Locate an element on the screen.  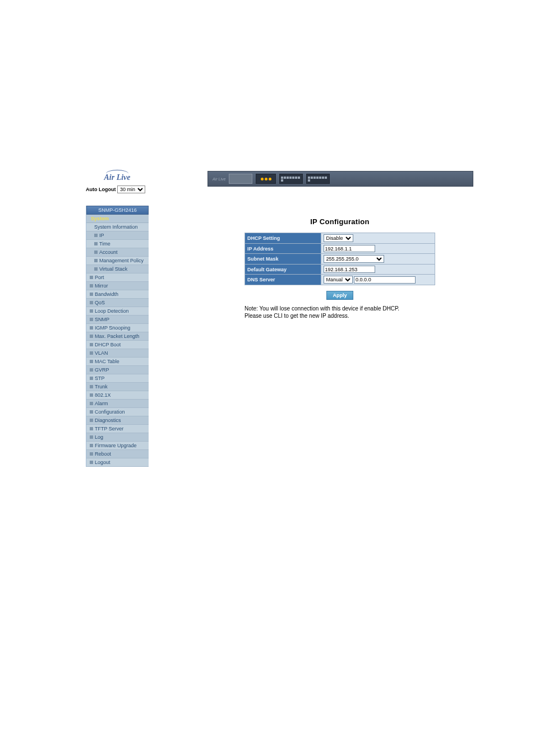
nav: SNMP-GSH2416 System System Information I… is located at coordinates (117, 336).